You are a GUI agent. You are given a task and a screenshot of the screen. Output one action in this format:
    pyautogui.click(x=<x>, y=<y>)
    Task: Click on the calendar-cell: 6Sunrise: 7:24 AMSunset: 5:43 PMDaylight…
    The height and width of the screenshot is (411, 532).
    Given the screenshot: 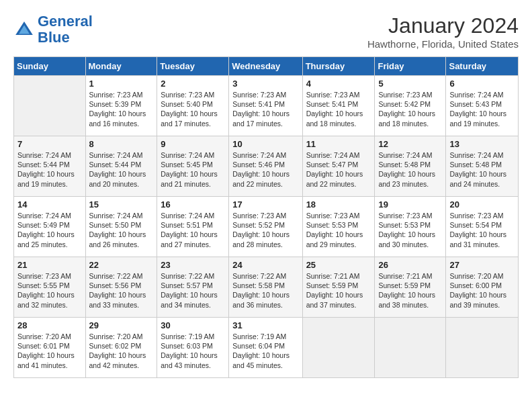 What is the action you would take?
    pyautogui.click(x=482, y=106)
    